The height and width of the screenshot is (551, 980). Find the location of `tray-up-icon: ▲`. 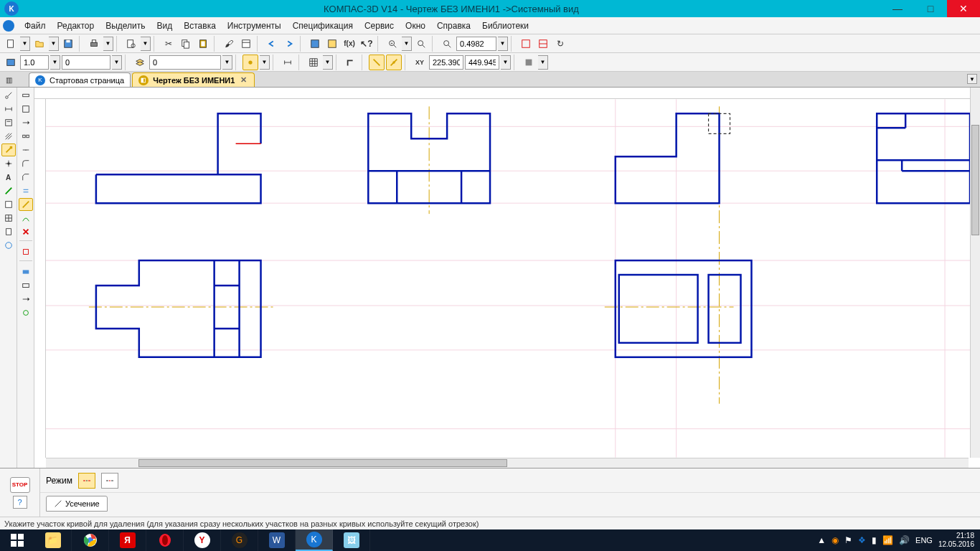

tray-up-icon: ▲ is located at coordinates (821, 540).